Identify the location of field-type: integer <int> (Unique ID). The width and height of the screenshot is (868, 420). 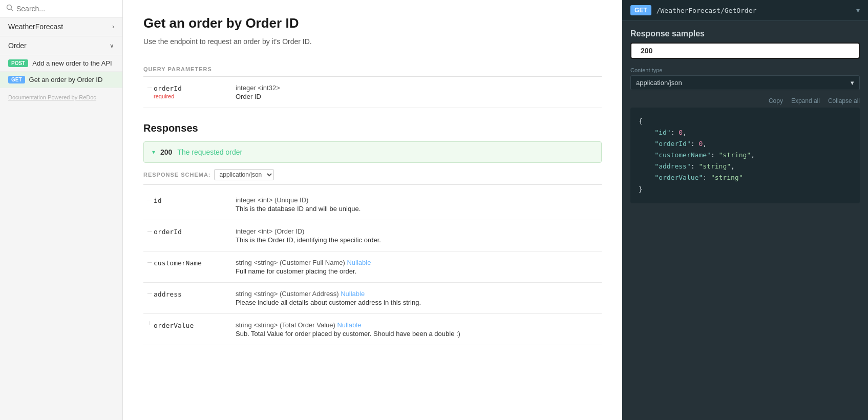
(419, 200).